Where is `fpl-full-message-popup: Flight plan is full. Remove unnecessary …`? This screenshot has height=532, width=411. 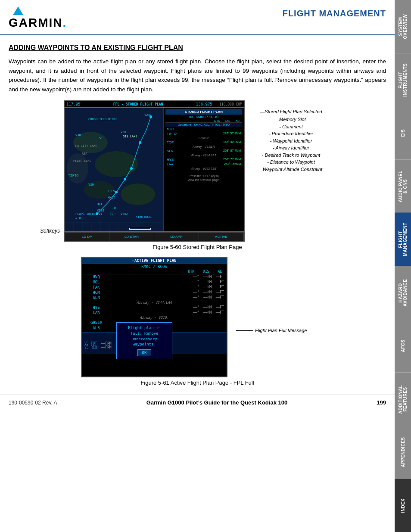
fpl-full-message-popup: Flight plan is full. Remove unnecessary … is located at coordinates (144, 340).